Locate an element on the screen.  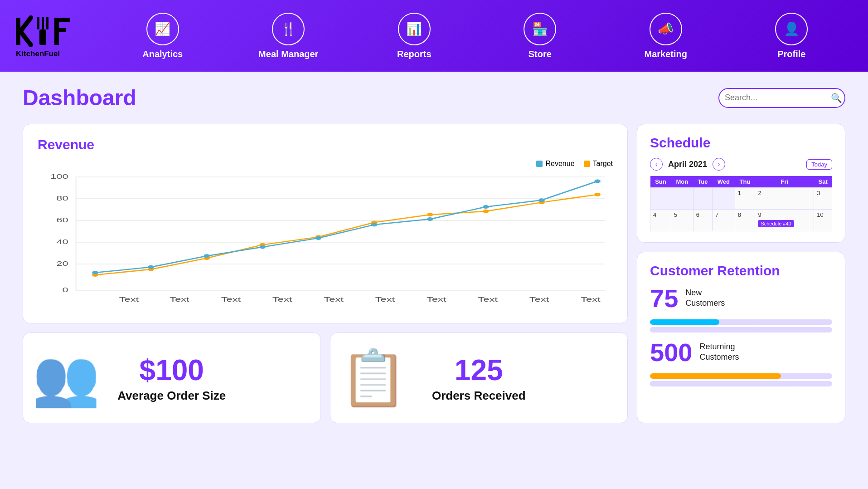
app-header: KitchenFuel 📈 Analytics 🍴 Meal Manager 📊… is located at coordinates (434, 36).